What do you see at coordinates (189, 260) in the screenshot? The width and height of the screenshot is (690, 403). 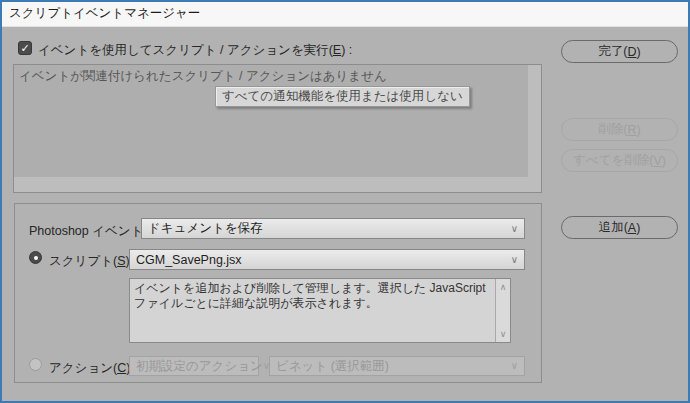 I see `script-value: CGM_SavePng.jsx` at bounding box center [189, 260].